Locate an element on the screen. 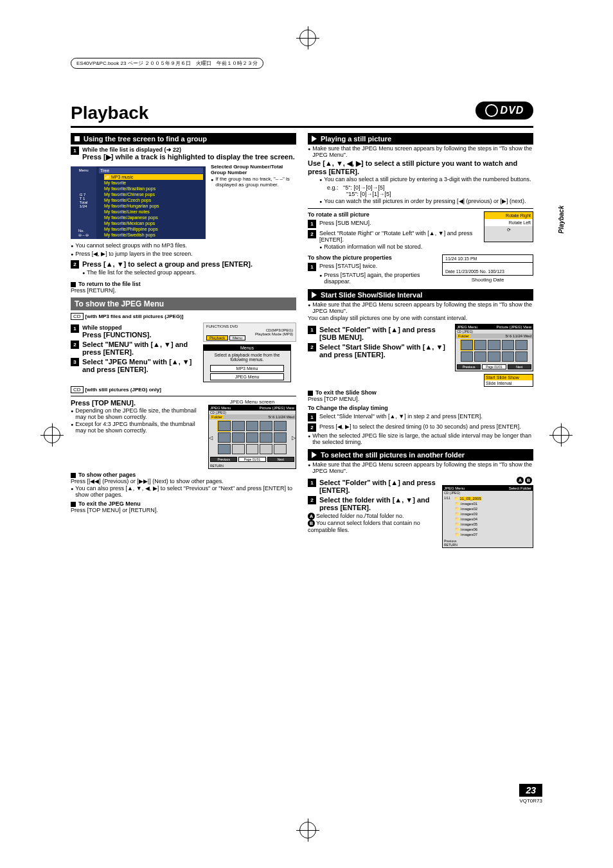 The width and height of the screenshot is (613, 868). jpeg-note-1: Depending on the JPEG file size, the thu… is located at coordinates (139, 414).